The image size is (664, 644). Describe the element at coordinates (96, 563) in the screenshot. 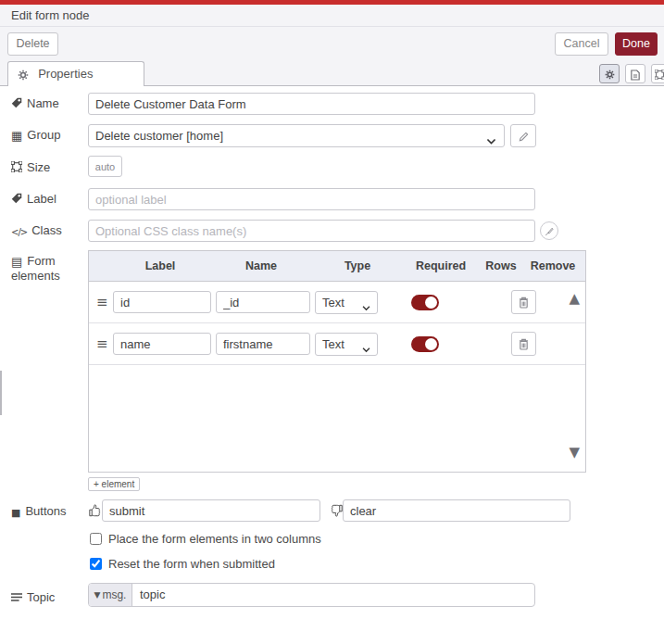

I see `reset-form-checkbox` at that location.